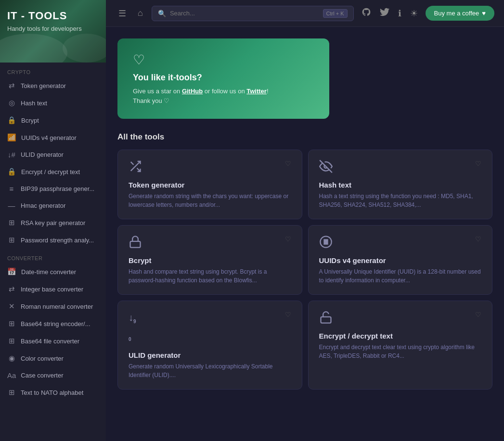 The height and width of the screenshot is (441, 504). What do you see at coordinates (12, 324) in the screenshot?
I see `base64-string-icon: ⊞` at bounding box center [12, 324].